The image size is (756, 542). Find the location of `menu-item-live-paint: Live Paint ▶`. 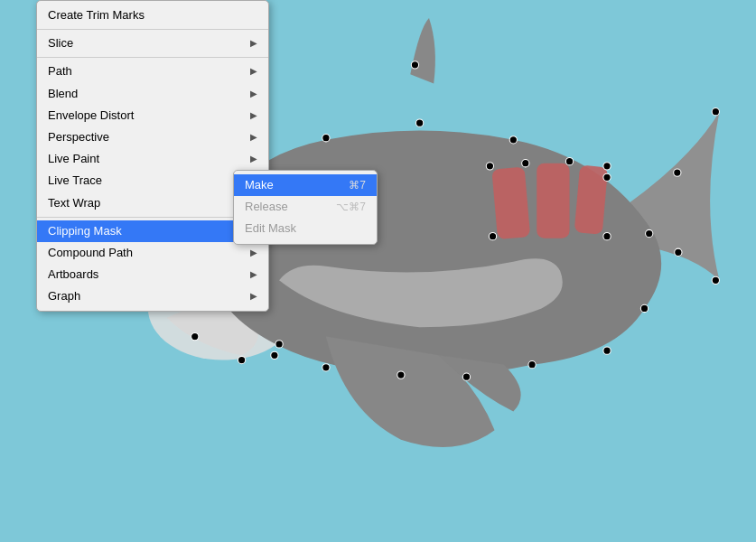

menu-item-live-paint: Live Paint ▶ is located at coordinates (153, 159).